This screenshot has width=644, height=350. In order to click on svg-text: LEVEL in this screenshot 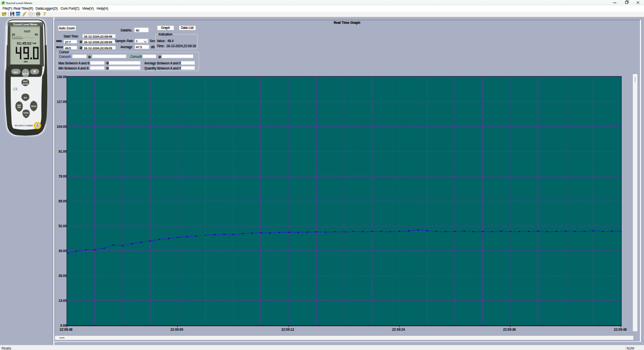, I will do `click(26, 113)`.